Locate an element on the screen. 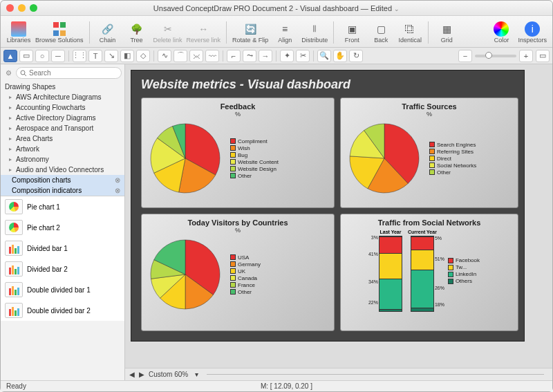 Image resolution: width=553 pixels, height=392 pixels. status-ready: Ready is located at coordinates (17, 386).